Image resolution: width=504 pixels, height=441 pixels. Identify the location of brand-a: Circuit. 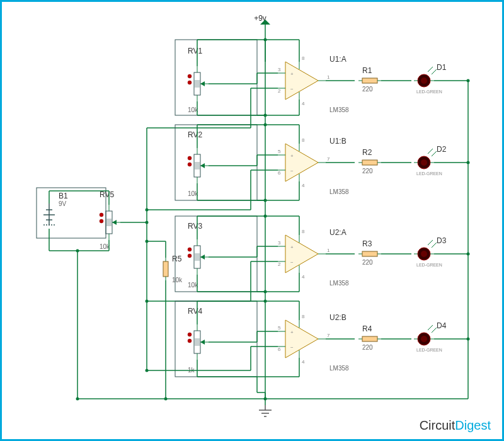
(437, 425).